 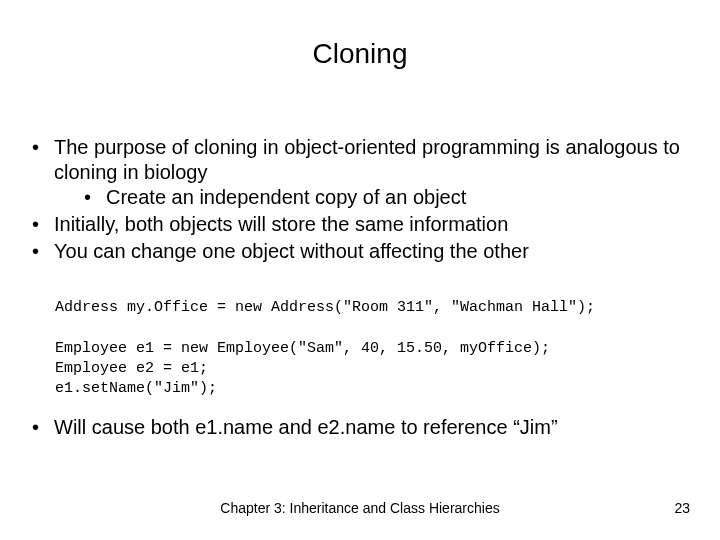 What do you see at coordinates (136, 388) in the screenshot?
I see `code-line: e1.setName("Jim");` at bounding box center [136, 388].